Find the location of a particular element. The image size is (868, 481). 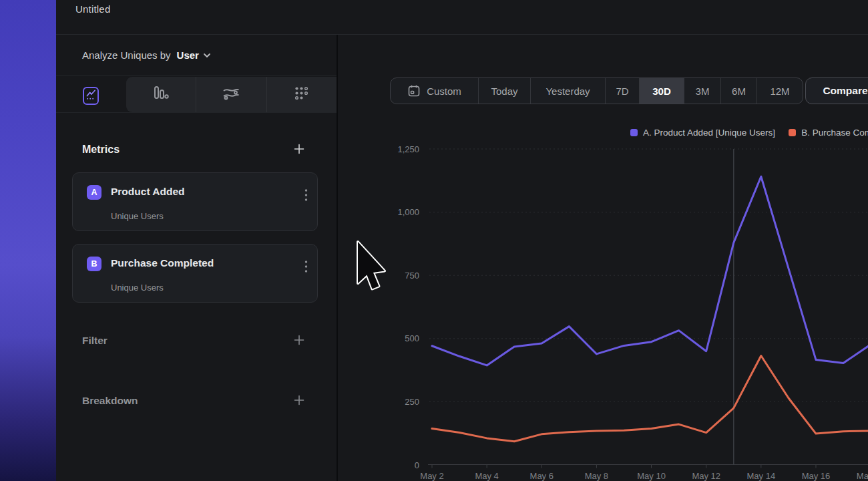

metric-title: Purchase Completed is located at coordinates (162, 263).